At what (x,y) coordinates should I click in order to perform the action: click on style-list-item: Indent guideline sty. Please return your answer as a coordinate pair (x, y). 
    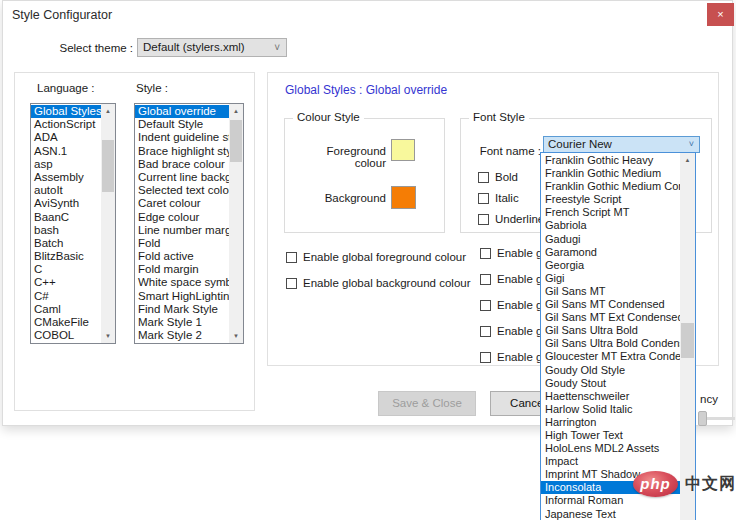
    Looking at the image, I should click on (182, 138).